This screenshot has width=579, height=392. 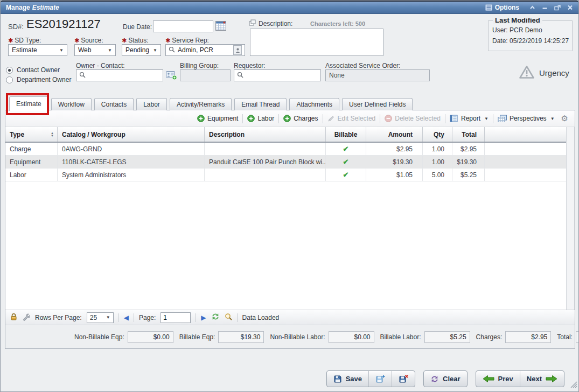 What do you see at coordinates (204, 318) in the screenshot?
I see `next-page-icon: ▶` at bounding box center [204, 318].